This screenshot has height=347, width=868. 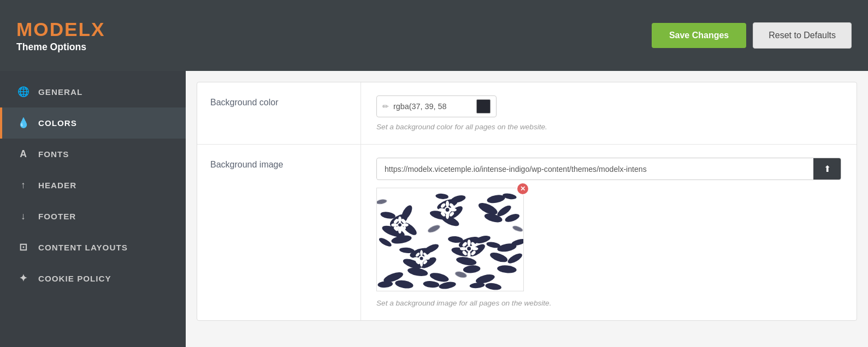 What do you see at coordinates (54, 29) in the screenshot?
I see `logo-base: MODEL` at bounding box center [54, 29].